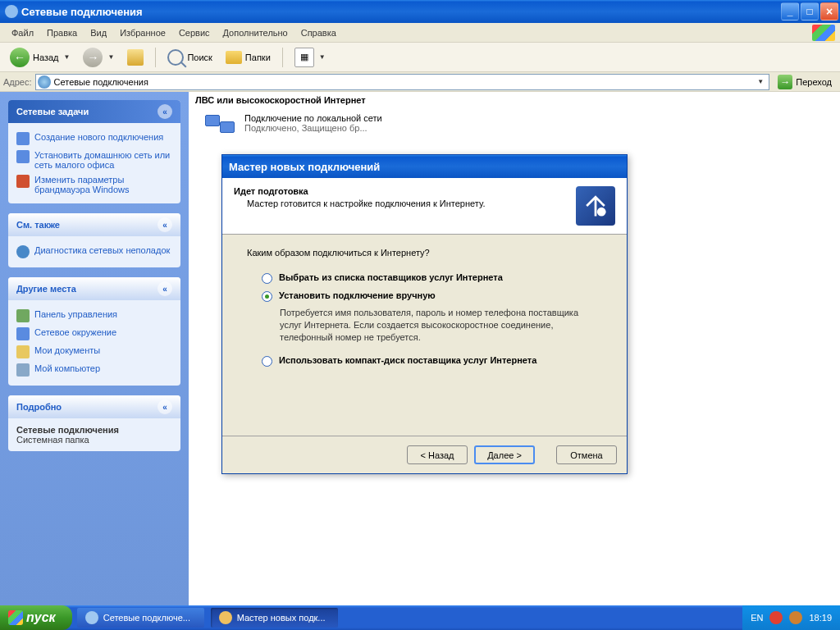  I want to click on task-label: Установить домашнюю сеть или сеть малого…, so click(103, 160).